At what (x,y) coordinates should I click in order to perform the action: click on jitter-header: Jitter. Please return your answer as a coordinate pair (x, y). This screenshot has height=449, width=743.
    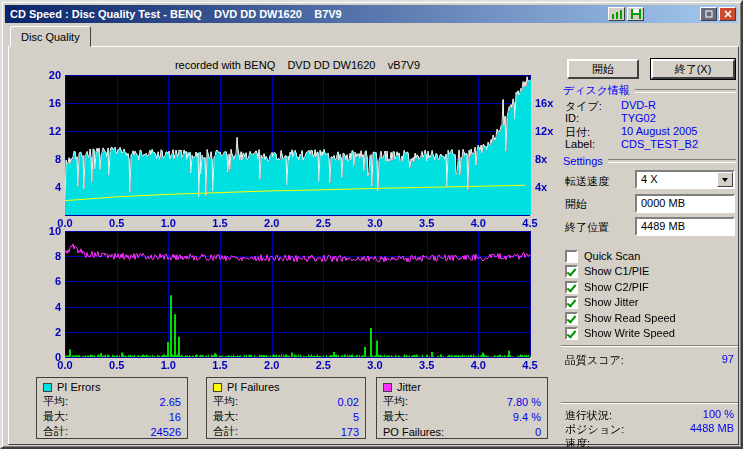
    Looking at the image, I should click on (462, 387).